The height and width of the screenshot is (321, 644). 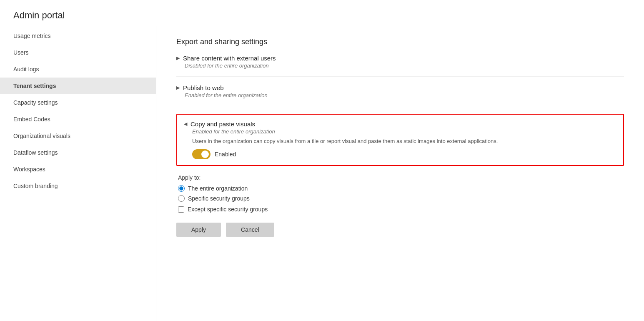 What do you see at coordinates (404, 132) in the screenshot?
I see `setting-copy-paste-subtitle: Enabled for the entire organization` at bounding box center [404, 132].